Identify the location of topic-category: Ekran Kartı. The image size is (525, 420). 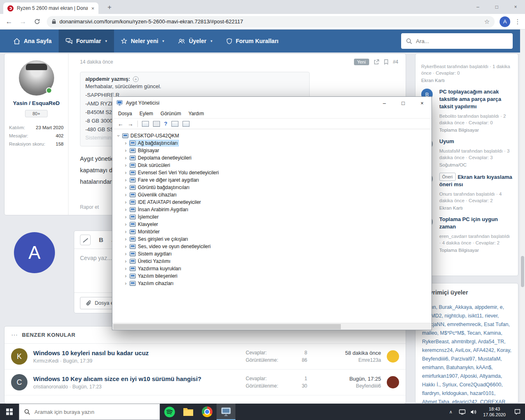
(467, 80).